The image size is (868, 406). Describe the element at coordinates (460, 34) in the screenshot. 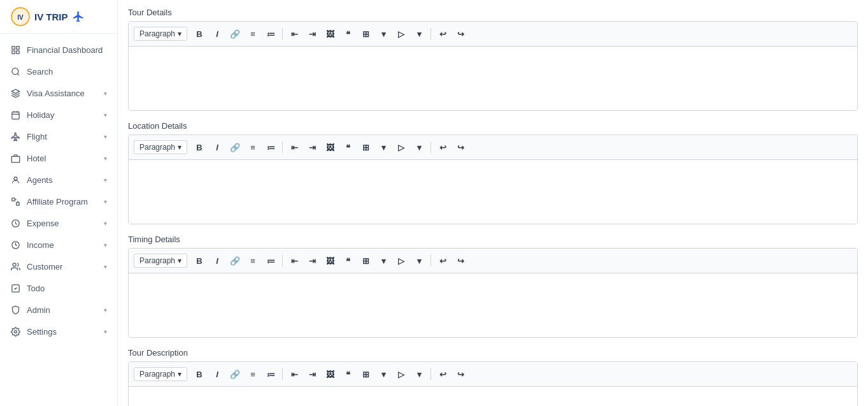

I see `redo-button-tour: ↪` at that location.